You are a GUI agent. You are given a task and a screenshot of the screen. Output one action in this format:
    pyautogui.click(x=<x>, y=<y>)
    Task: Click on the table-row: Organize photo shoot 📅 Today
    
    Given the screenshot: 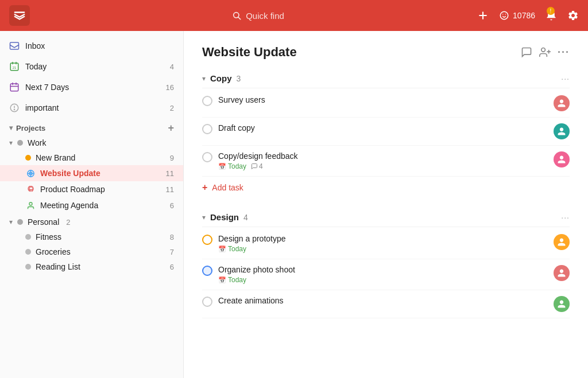 What is the action you would take?
    pyautogui.click(x=386, y=275)
    